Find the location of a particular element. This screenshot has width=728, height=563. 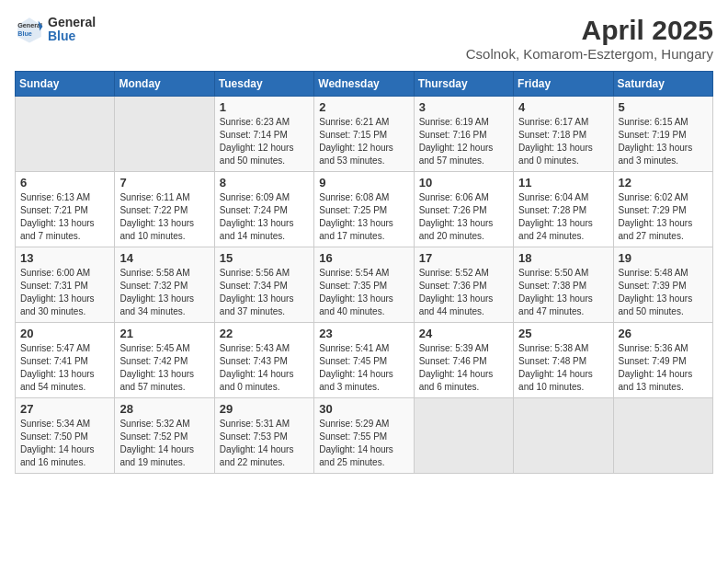

day-number: 28 is located at coordinates (164, 408).